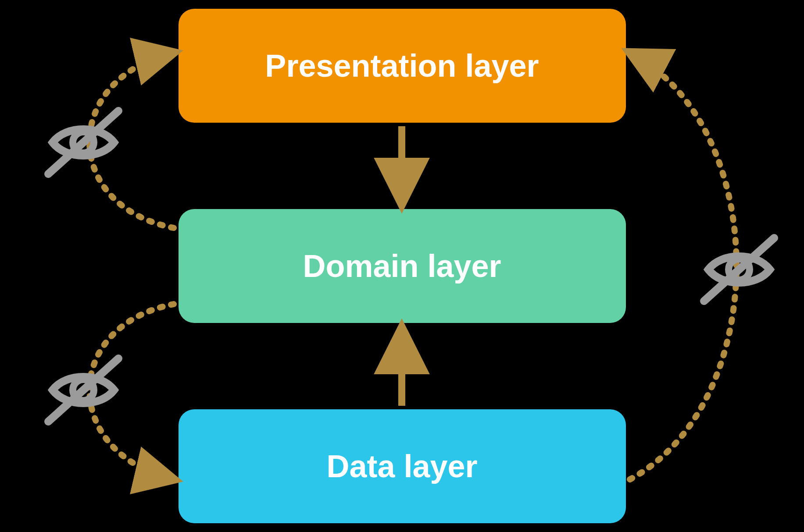  I want to click on arrow-domain-to-presentation-hidden, so click(132, 140).